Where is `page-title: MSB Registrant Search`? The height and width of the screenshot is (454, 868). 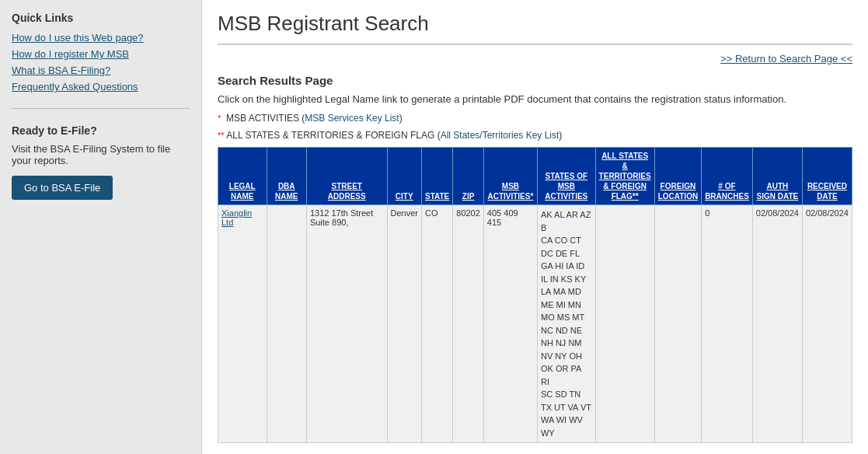
page-title: MSB Registrant Search is located at coordinates (535, 28).